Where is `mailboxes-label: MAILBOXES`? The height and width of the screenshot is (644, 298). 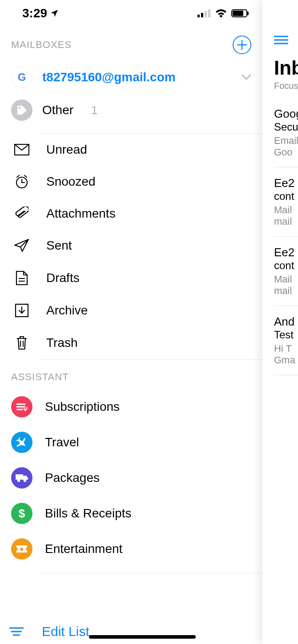
mailboxes-label: MAILBOXES is located at coordinates (41, 45).